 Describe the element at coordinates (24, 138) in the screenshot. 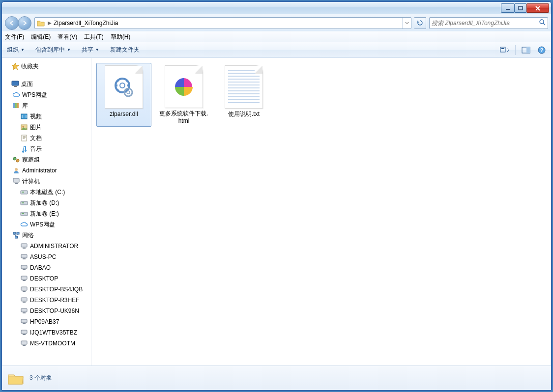

I see `document-icon` at that location.